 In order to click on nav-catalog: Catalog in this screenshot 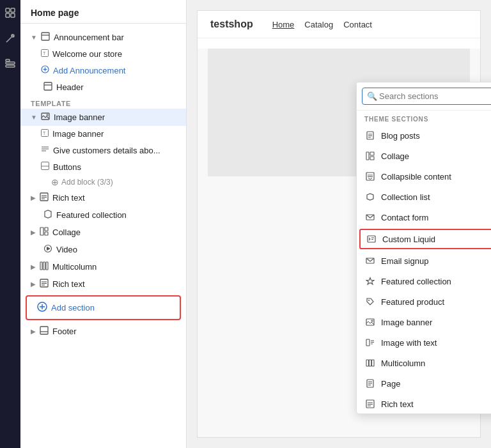, I will do `click(318, 24)`.